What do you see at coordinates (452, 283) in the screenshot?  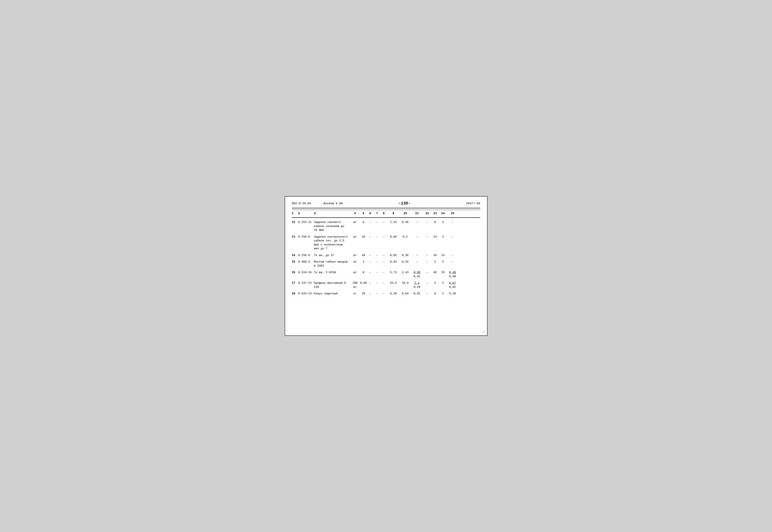 I see `cell-c15-line1: 0,07` at bounding box center [452, 283].